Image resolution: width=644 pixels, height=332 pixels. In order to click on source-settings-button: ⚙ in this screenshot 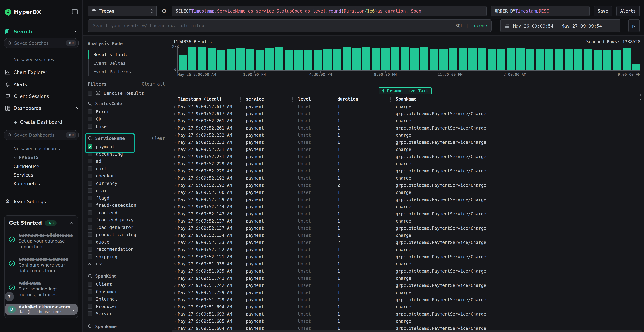, I will do `click(164, 11)`.